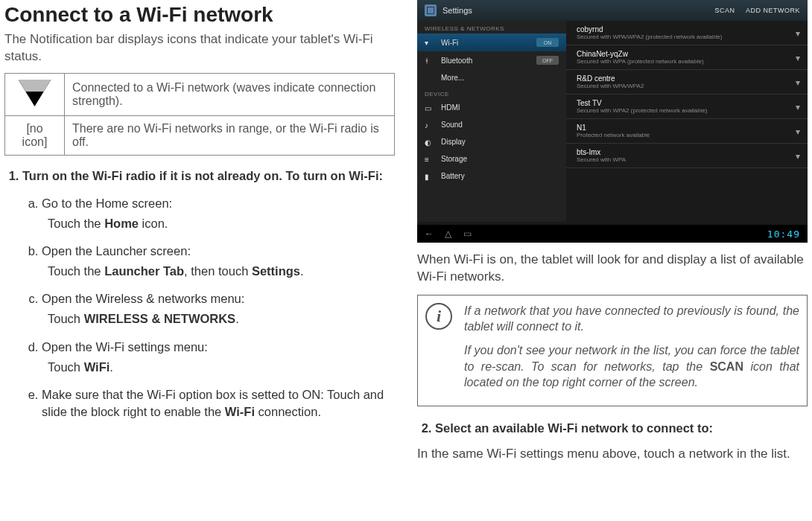 The height and width of the screenshot is (521, 812). What do you see at coordinates (492, 77) in the screenshot?
I see `sidebar-item-more: More...` at bounding box center [492, 77].